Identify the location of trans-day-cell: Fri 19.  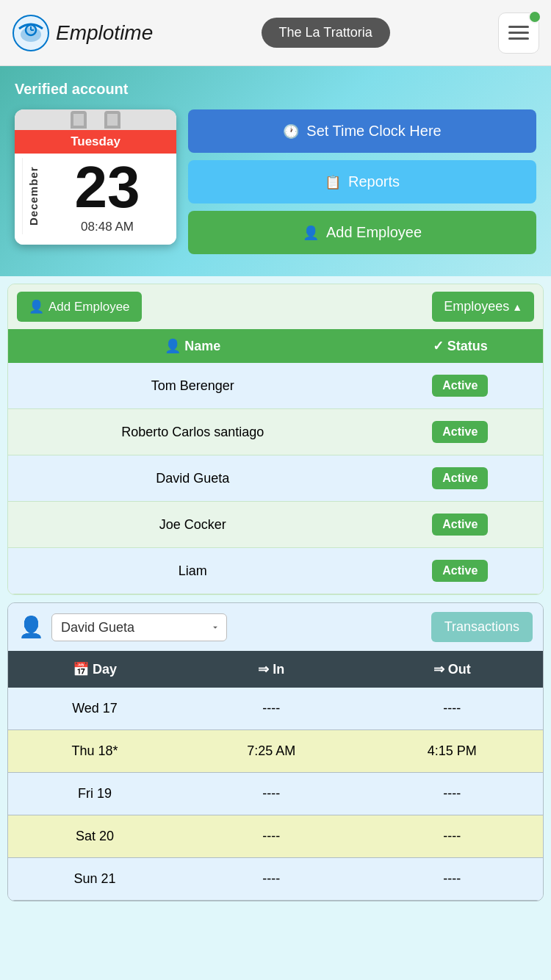
(95, 794).